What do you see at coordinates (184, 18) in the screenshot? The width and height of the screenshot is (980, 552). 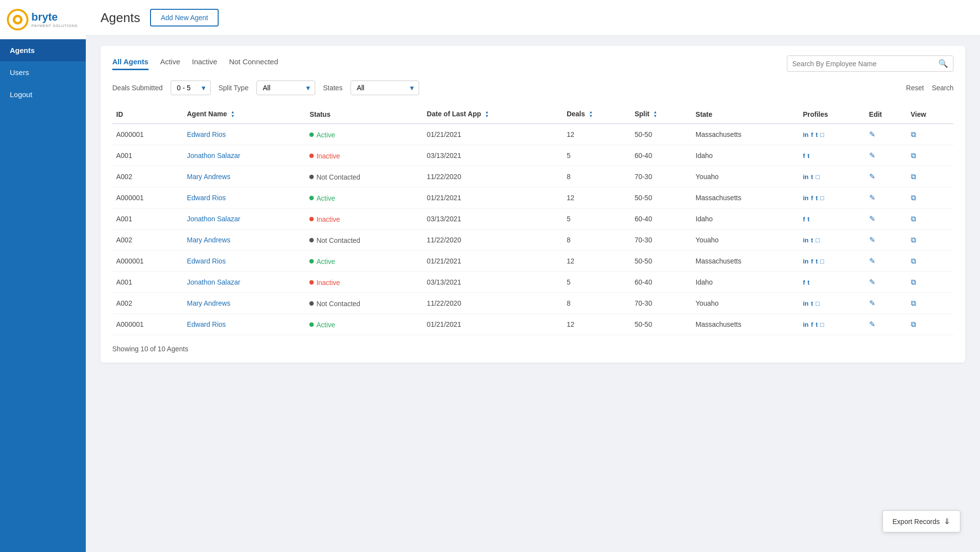 I see `add-new-agent-button: Add New Agent` at bounding box center [184, 18].